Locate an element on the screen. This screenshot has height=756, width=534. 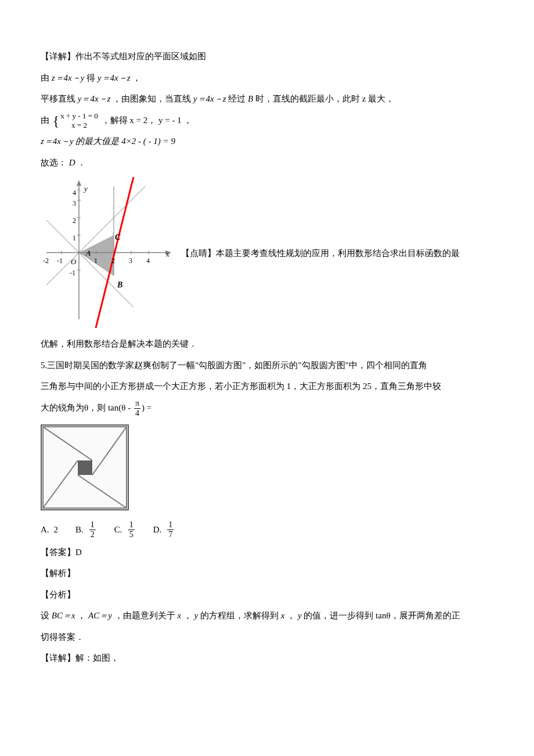
tick-x4: 4 is located at coordinates (148, 261).